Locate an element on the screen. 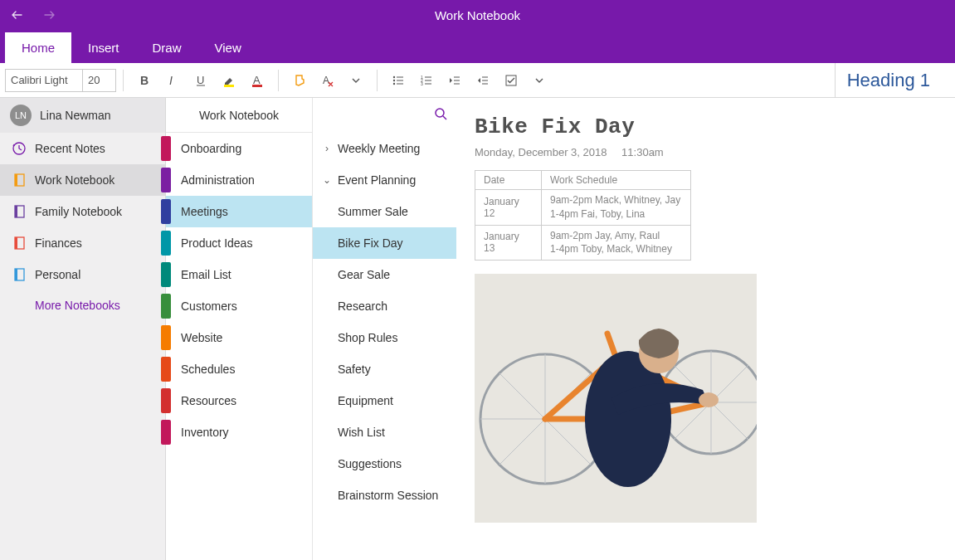 This screenshot has height=560, width=955. section-label: Website is located at coordinates (202, 338).